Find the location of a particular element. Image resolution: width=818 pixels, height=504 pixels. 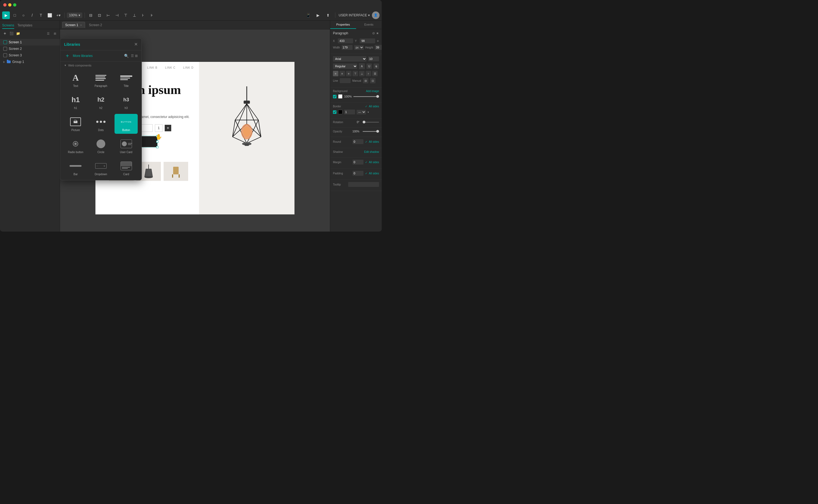

align-bottom-text-btn: ⊦ is located at coordinates (368, 73).